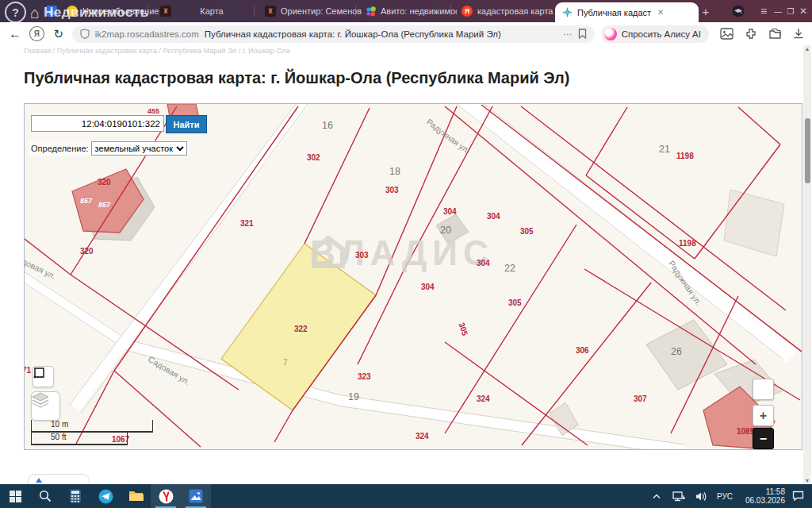  What do you see at coordinates (56, 11) in the screenshot?
I see `pinned-tab-home: ⌂` at bounding box center [56, 11].